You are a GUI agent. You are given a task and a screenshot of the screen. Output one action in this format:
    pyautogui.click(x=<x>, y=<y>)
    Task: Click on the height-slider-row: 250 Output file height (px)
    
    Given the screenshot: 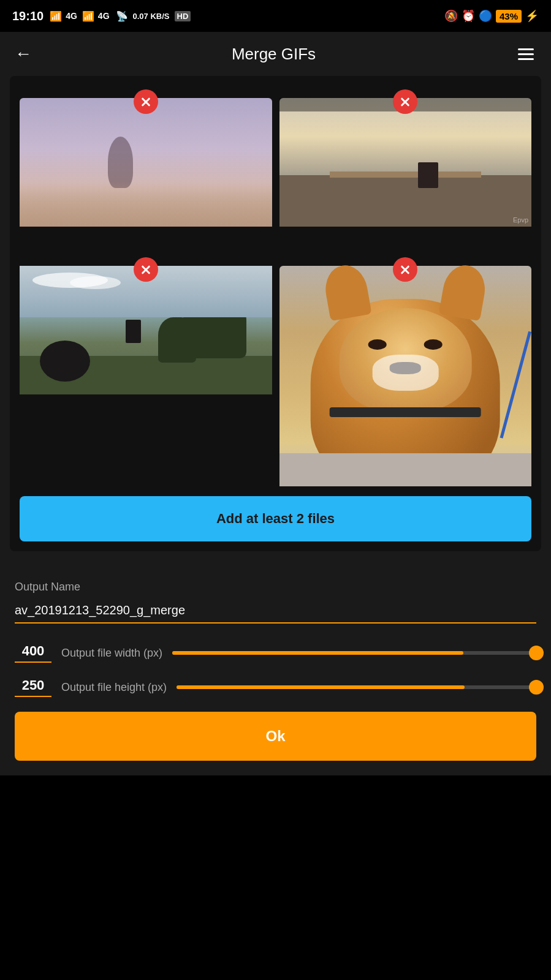 What is the action you would take?
    pyautogui.click(x=276, y=687)
    